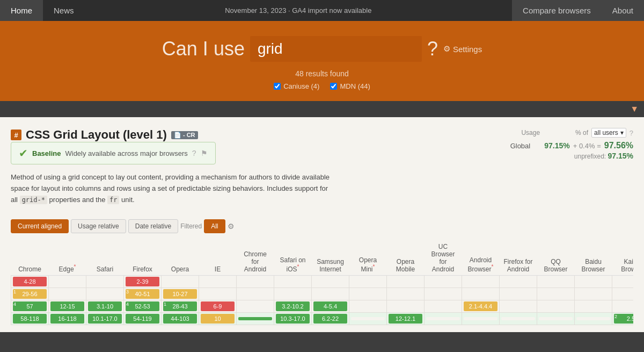 The width and height of the screenshot is (644, 352). Describe the element at coordinates (587, 146) in the screenshot. I see `usage-plus: + 0.4% =` at that location.